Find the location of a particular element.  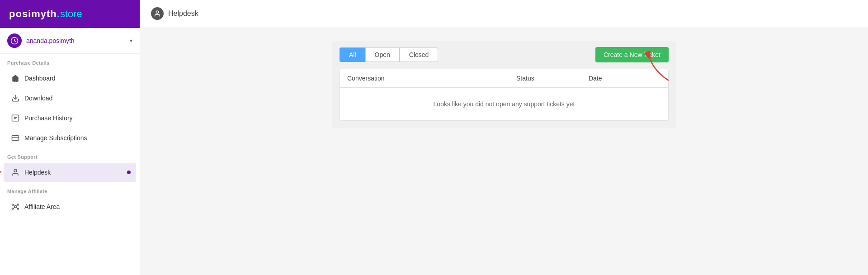

col-conversation: Conversation is located at coordinates (432, 78).